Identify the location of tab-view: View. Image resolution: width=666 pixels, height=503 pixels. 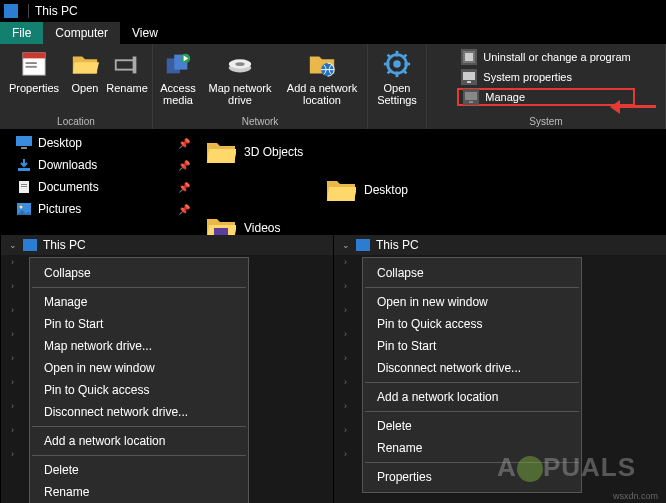
(145, 33).